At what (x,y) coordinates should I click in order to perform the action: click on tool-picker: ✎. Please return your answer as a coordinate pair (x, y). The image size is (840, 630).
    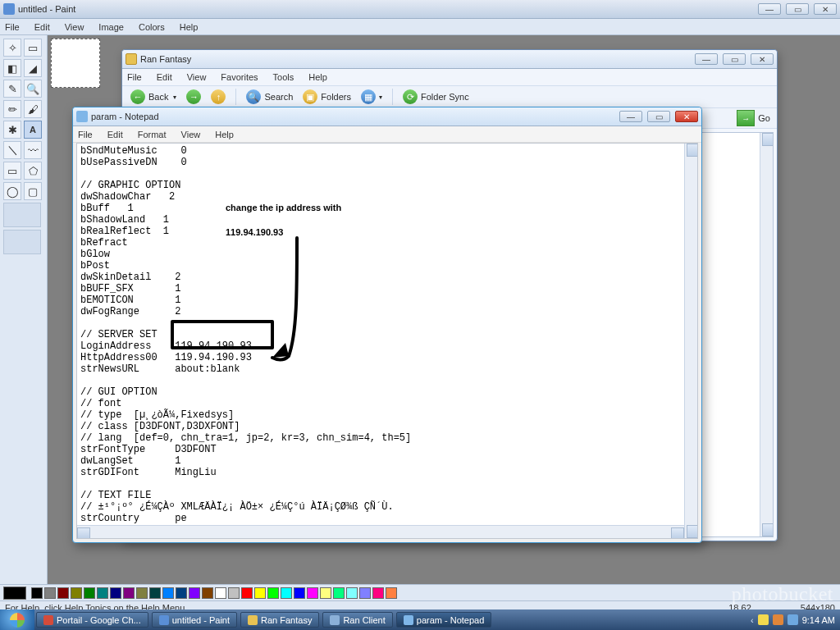
    Looking at the image, I should click on (12, 89).